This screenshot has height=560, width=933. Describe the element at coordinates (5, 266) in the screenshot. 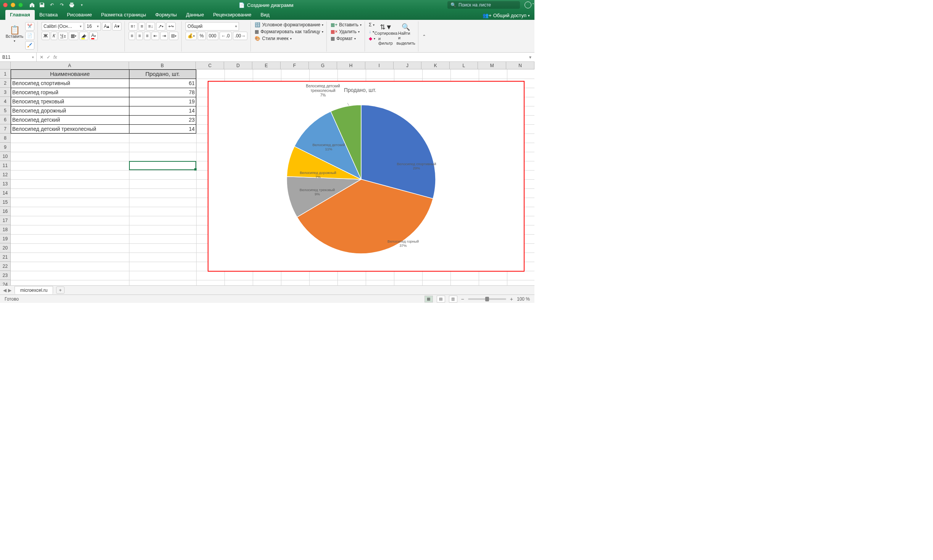

I see `row-header-22: 22` at that location.